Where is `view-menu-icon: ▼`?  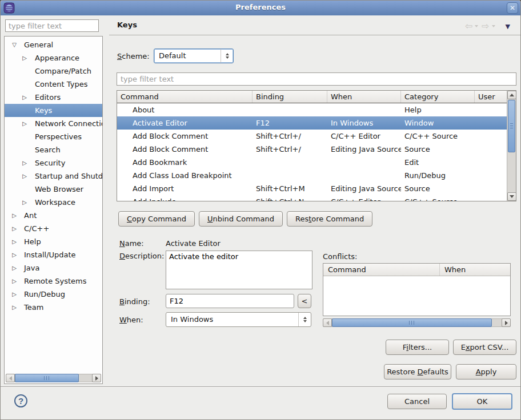 view-menu-icon: ▼ is located at coordinates (508, 26).